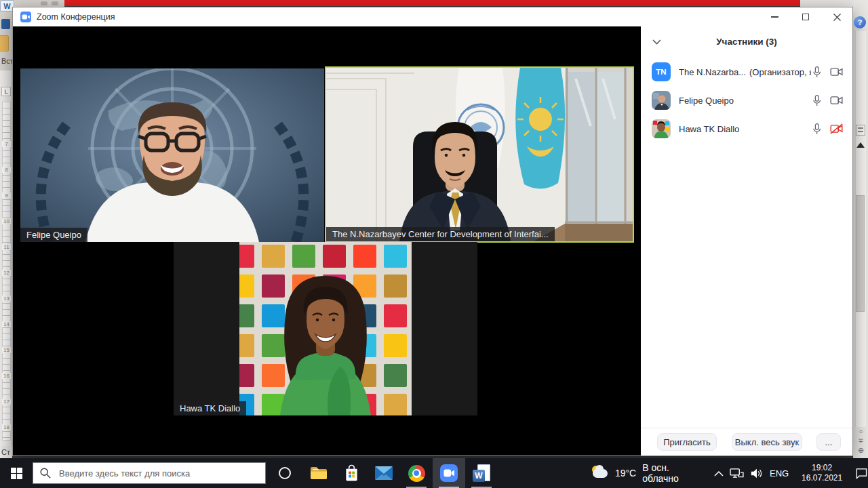 Image resolution: width=868 pixels, height=488 pixels. I want to click on file-explorer-icon, so click(319, 473).